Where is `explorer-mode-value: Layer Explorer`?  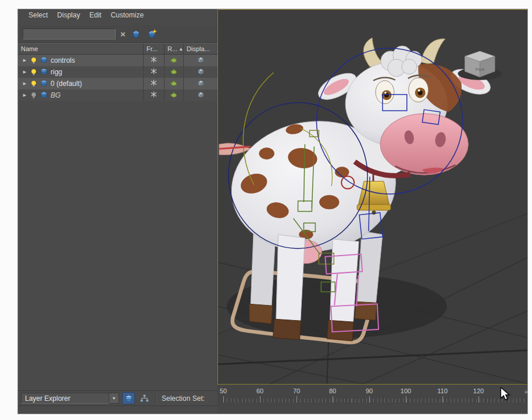
explorer-mode-value: Layer Explorer is located at coordinates (65, 399).